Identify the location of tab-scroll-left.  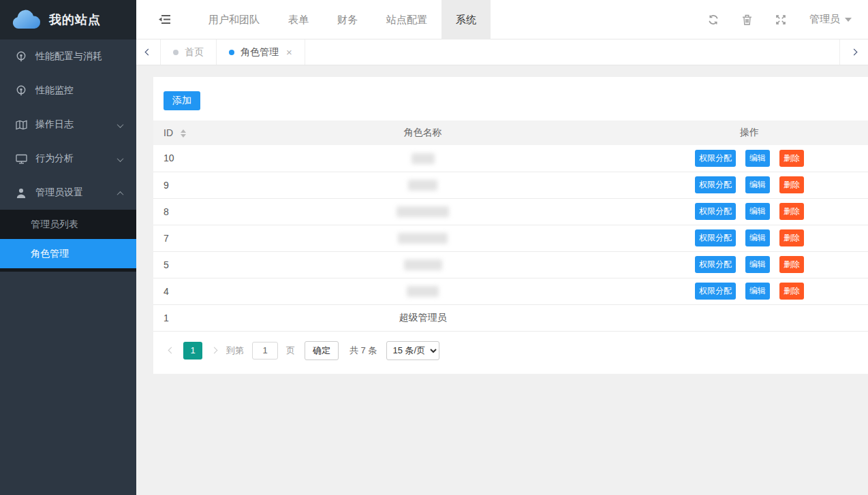
(149, 52).